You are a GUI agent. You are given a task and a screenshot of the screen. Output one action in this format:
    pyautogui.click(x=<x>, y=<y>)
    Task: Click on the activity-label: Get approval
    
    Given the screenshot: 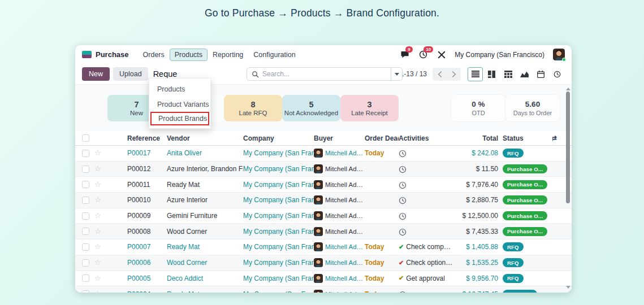 What is the action you would take?
    pyautogui.click(x=425, y=278)
    